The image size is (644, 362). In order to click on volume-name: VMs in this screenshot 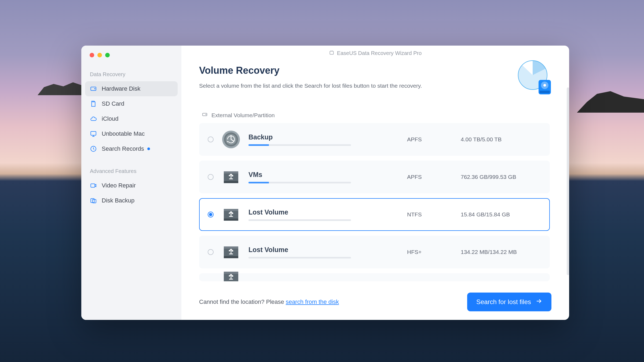, I will do `click(328, 175)`.